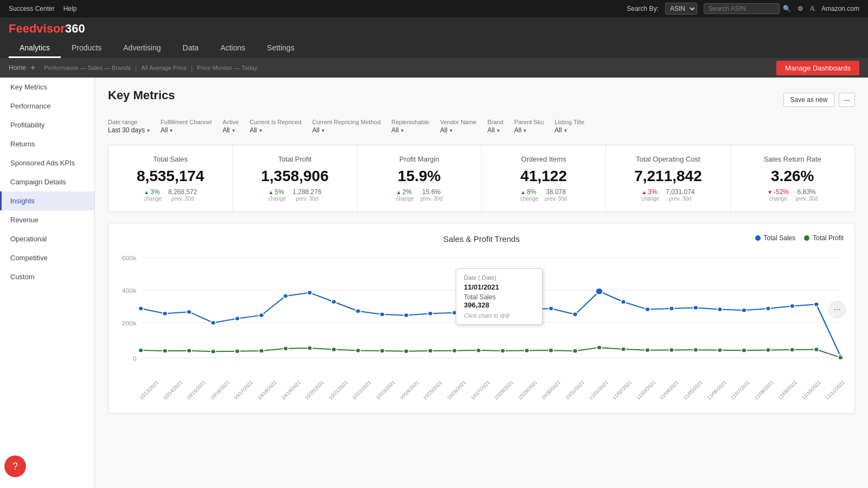  I want to click on sidebar-item-campaign-details: Campaign Details, so click(47, 182).